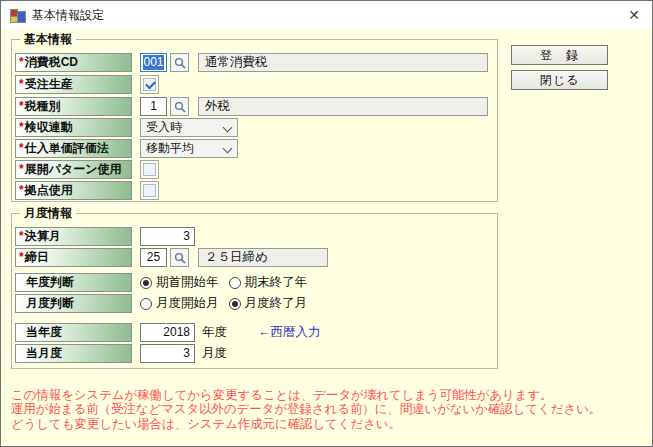 Image resolution: width=653 pixels, height=447 pixels. I want to click on tax-type-input: 1, so click(154, 106).